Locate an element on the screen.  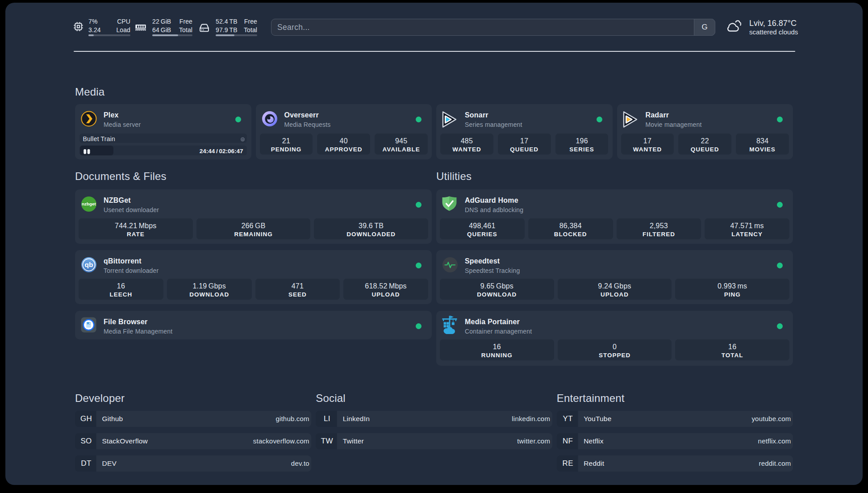
svg-text: nzbget is located at coordinates (89, 204).